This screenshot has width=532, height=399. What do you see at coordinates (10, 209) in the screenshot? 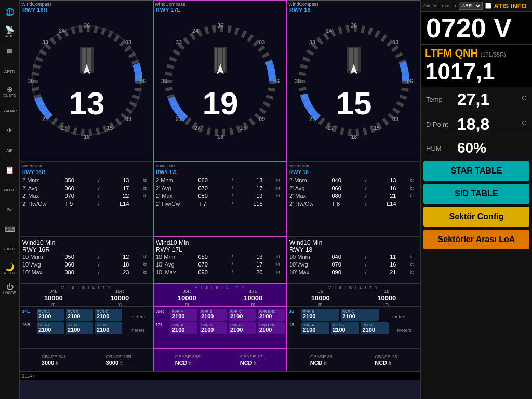
I see `sidebar-pdf: Pdf` at bounding box center [10, 209].